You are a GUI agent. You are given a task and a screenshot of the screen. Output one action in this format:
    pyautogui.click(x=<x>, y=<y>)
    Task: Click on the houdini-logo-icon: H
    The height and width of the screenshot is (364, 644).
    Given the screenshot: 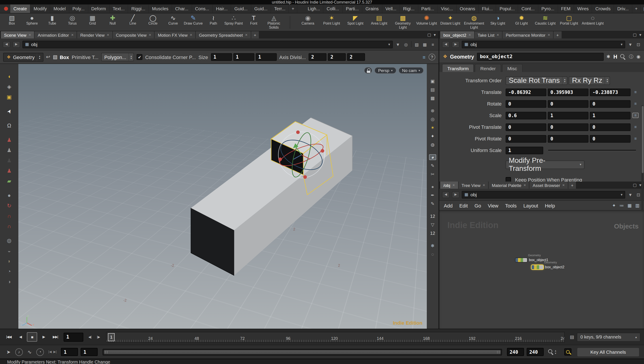 What is the action you would take?
    pyautogui.click(x=615, y=56)
    